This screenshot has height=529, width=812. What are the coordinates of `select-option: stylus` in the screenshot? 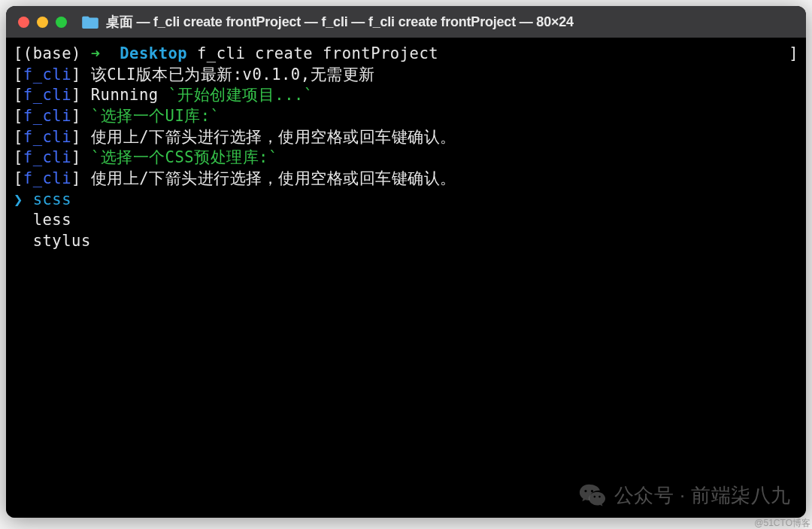 It's located at (406, 242).